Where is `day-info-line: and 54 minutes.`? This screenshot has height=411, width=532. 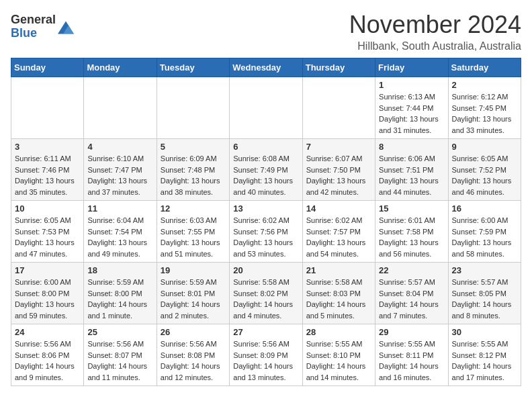 day-info-line: and 54 minutes. is located at coordinates (339, 254).